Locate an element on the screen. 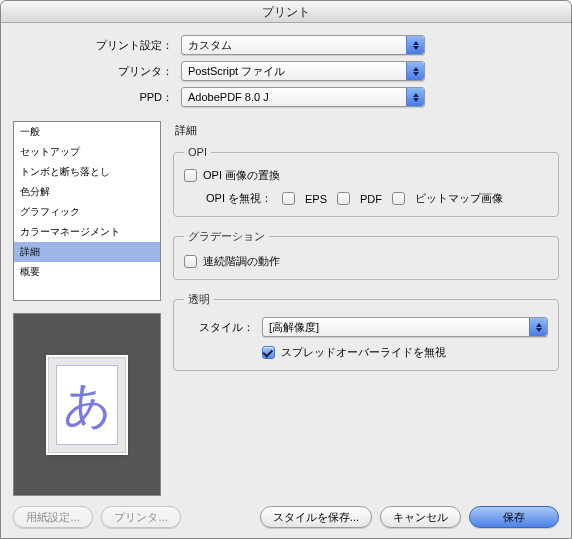 This screenshot has height=539, width=572. opi-ignore-label: OPI を無視： is located at coordinates (239, 198).